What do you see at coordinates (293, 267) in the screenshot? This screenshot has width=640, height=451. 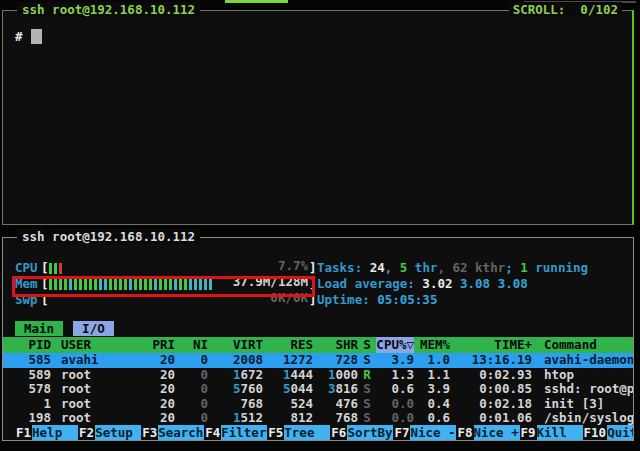 I see `cpu-meter-value: 7.7%` at bounding box center [293, 267].